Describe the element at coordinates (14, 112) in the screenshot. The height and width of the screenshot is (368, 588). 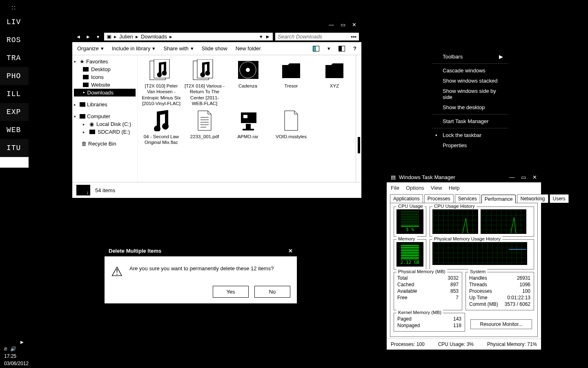
I see `dock-item-exp: EXP` at that location.